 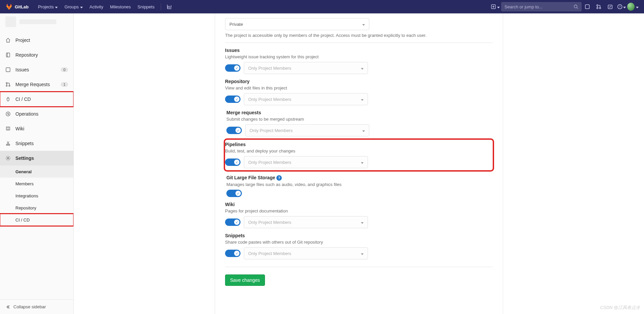 What do you see at coordinates (37, 220) in the screenshot?
I see `sub-item-ci-cd: CI / CD` at bounding box center [37, 220].